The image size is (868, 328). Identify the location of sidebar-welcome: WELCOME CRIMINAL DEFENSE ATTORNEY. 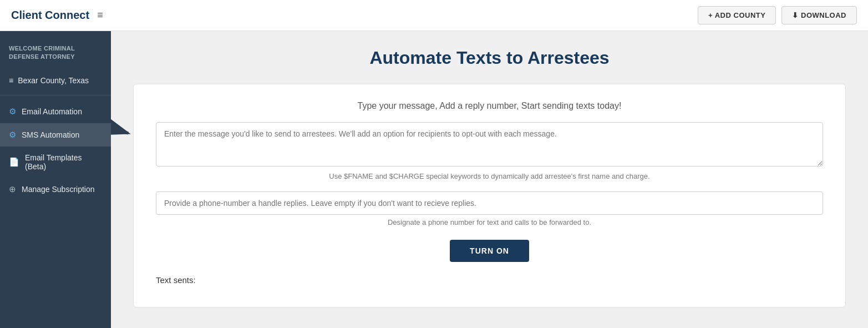
(55, 55).